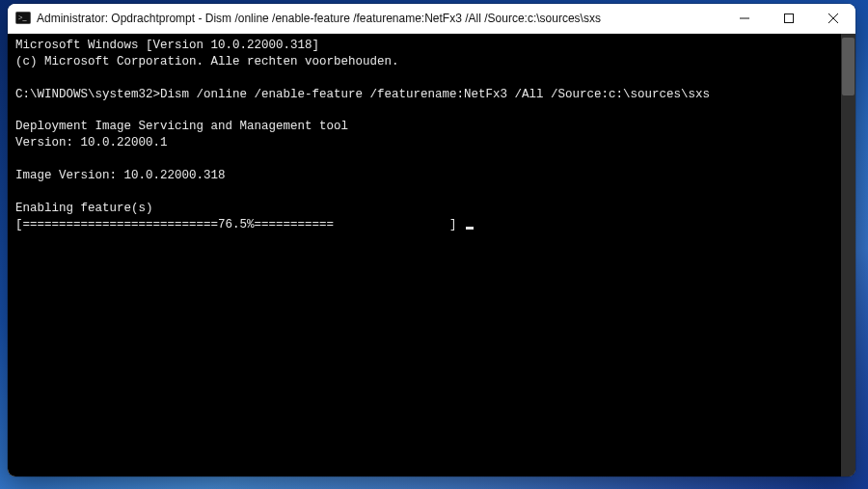 The image size is (868, 489). I want to click on dism-tool-line: Deployment Image Servicing and Managemen…, so click(181, 126).